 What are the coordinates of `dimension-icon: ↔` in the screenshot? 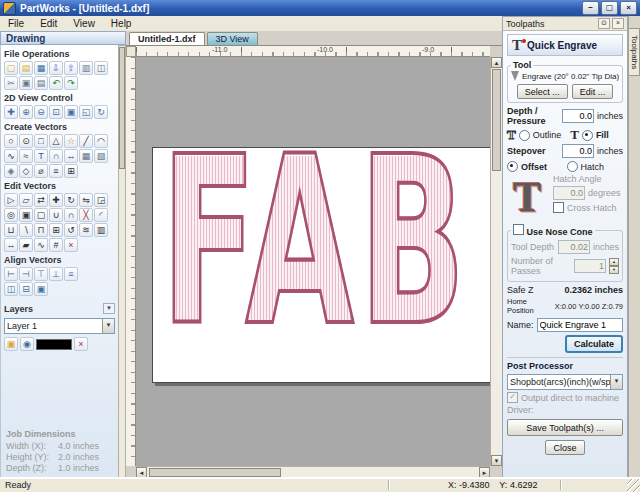 It's located at (71, 156).